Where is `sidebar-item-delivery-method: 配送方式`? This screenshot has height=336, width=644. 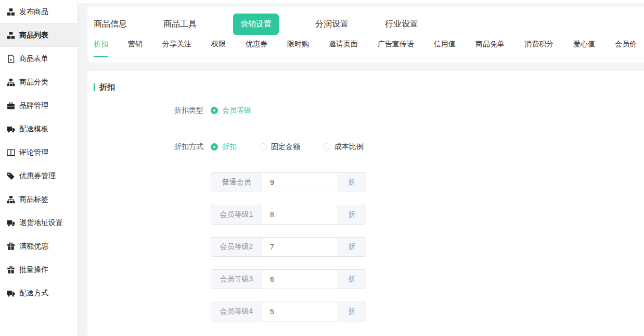
sidebar-item-delivery-method: 配送方式 is located at coordinates (38, 293).